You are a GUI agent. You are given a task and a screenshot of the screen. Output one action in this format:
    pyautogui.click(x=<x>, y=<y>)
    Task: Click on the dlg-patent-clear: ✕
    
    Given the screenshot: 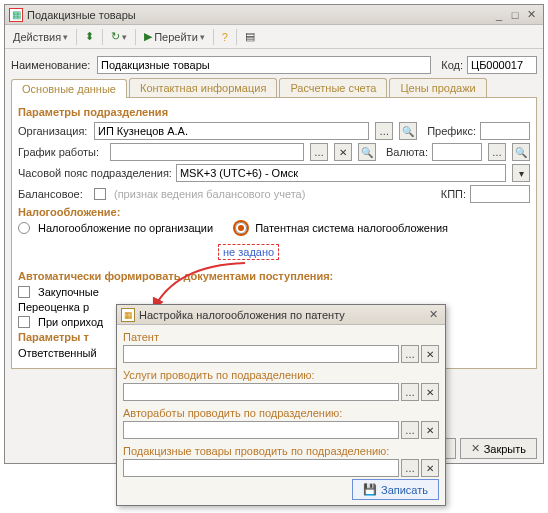 What is the action you would take?
    pyautogui.click(x=430, y=354)
    